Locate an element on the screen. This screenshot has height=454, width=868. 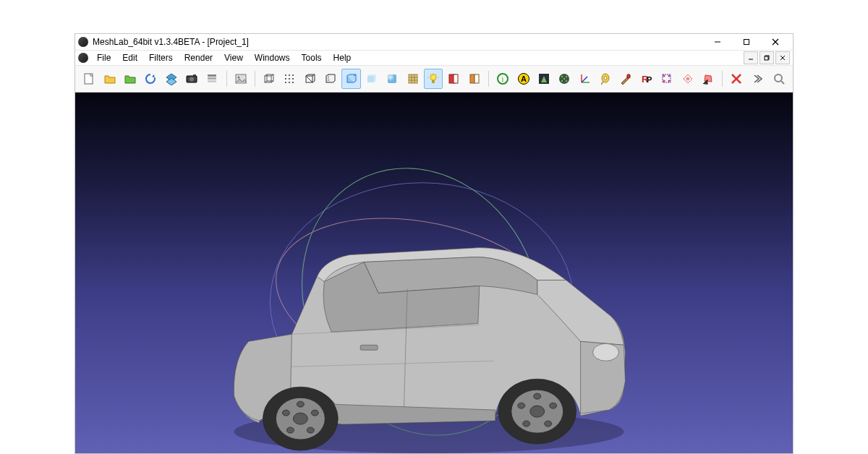
double-side-icon is located at coordinates (475, 79).